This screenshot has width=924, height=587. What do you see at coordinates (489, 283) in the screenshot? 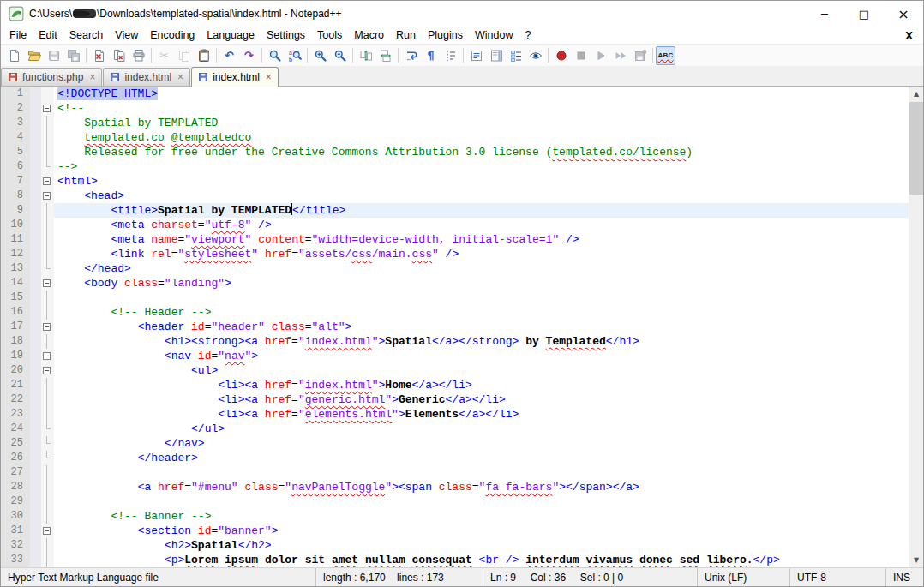
I see `code-text: <body class="landing">` at bounding box center [489, 283].